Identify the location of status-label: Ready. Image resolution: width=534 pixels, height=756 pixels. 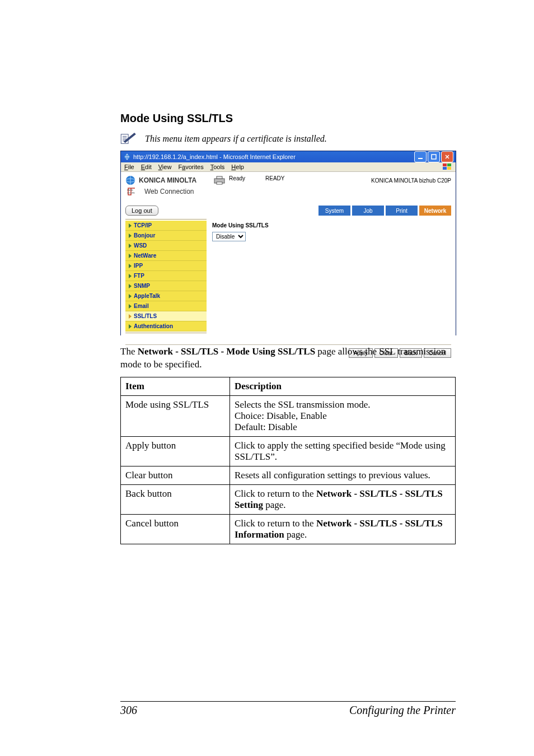
(237, 178).